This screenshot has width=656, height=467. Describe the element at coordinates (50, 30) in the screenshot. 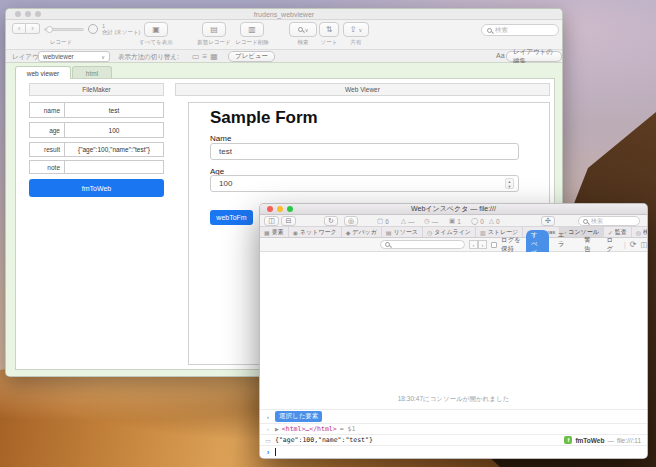

I see `record-slider-knob` at that location.